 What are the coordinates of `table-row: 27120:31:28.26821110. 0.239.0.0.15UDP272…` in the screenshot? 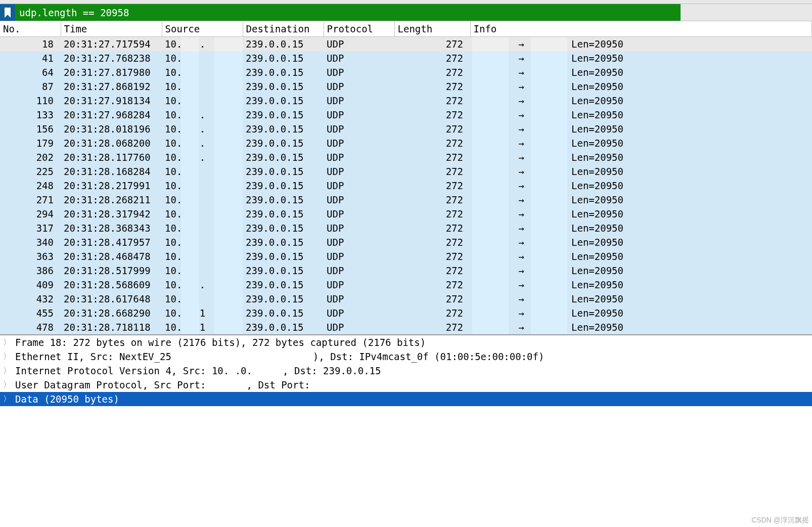 It's located at (406, 200).